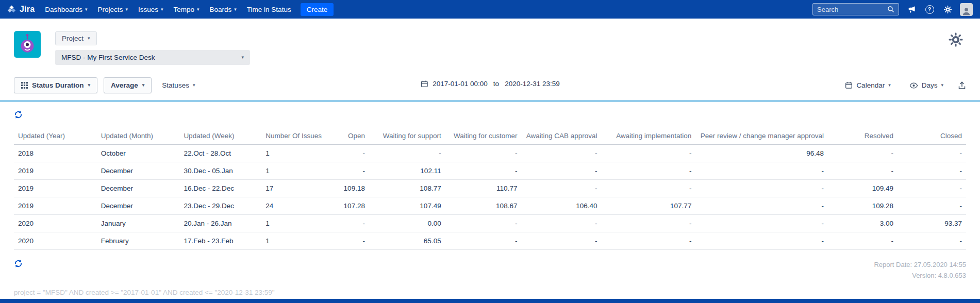  What do you see at coordinates (318, 9) in the screenshot?
I see `create-button: Create` at bounding box center [318, 9].